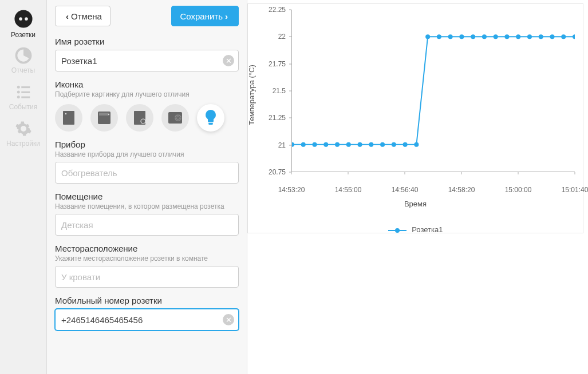  What do you see at coordinates (23, 35) in the screenshot?
I see `nav-label: Розетки` at bounding box center [23, 35].